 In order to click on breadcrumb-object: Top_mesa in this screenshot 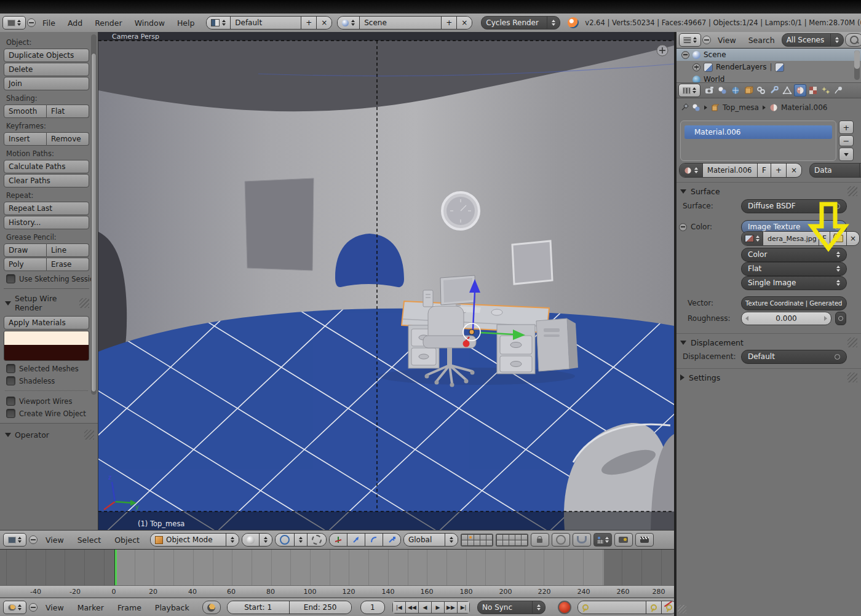, I will do `click(740, 108)`.